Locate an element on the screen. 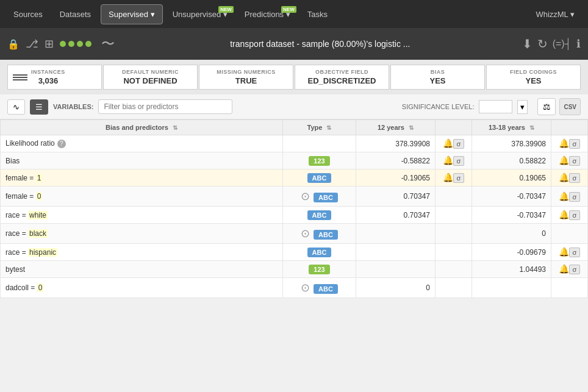  table-view-button: ☰ is located at coordinates (39, 107).